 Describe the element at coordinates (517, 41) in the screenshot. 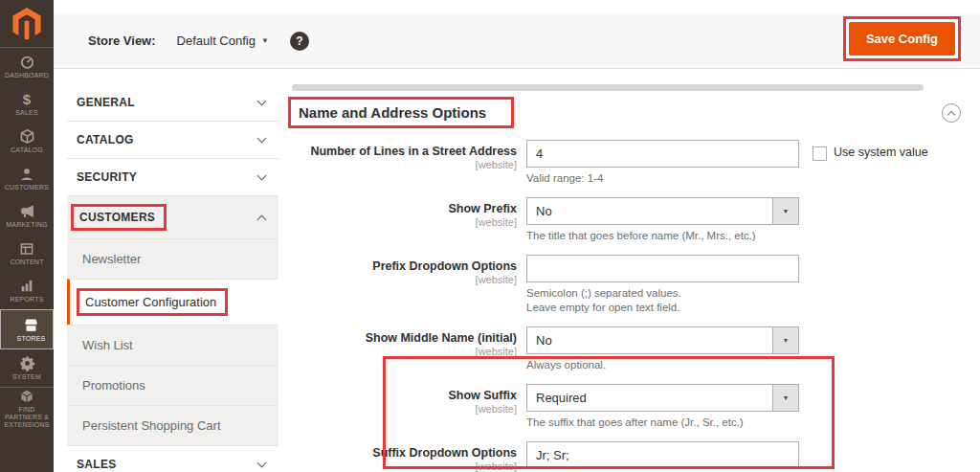

I see `page-header: Store View: Default Config ▼ ? Save Conf…` at that location.